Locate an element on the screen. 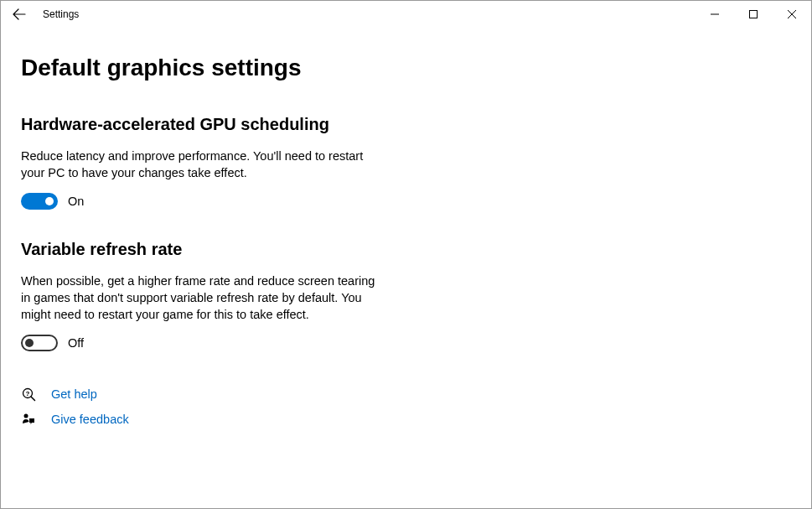 This screenshot has height=509, width=812. maximize-icon is located at coordinates (753, 14).